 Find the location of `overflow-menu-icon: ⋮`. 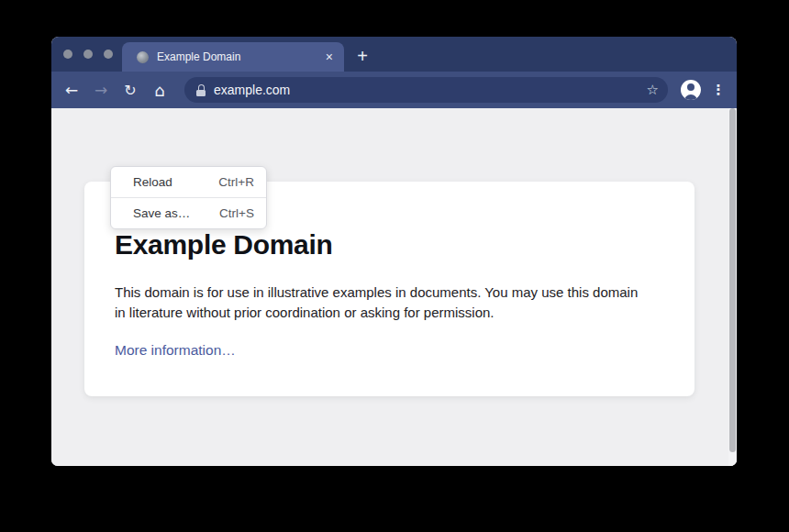

overflow-menu-icon: ⋮ is located at coordinates (718, 90).